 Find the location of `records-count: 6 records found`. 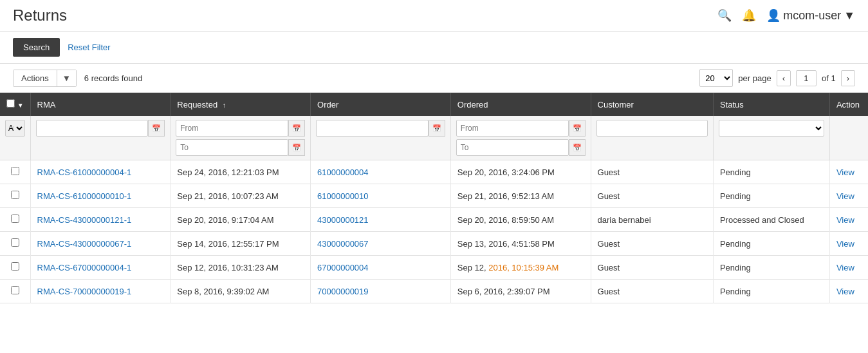

records-count: 6 records found is located at coordinates (113, 79).